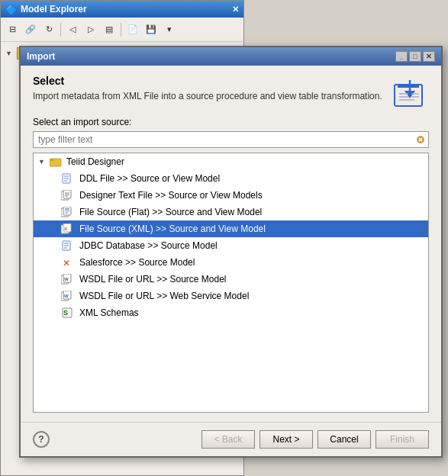  I want to click on tree-item-label-jdbc: JDBC Database >> Source Model, so click(148, 246).